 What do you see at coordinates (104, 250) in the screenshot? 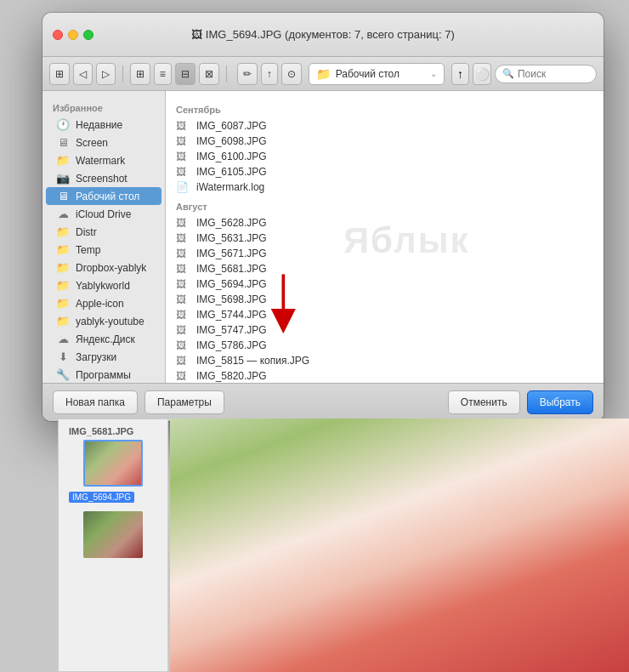
I see `sidebar-item-temp: 📁 Temp` at bounding box center [104, 250].